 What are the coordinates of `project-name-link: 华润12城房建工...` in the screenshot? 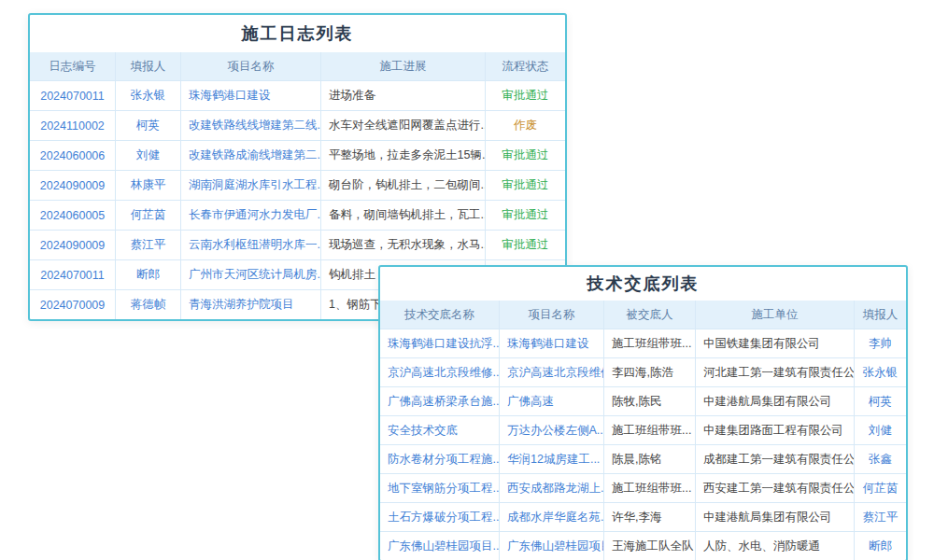 It's located at (552, 459).